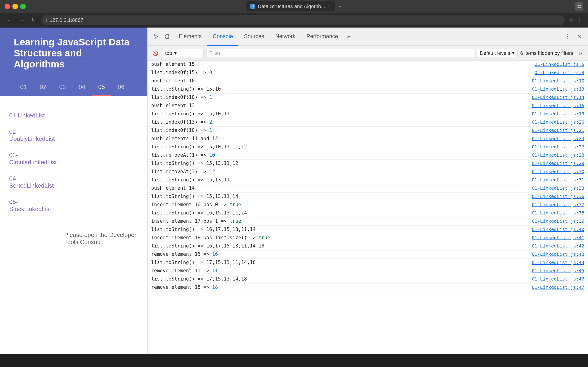  I want to click on console-levels-selector: Default levels ▾, so click(497, 53).